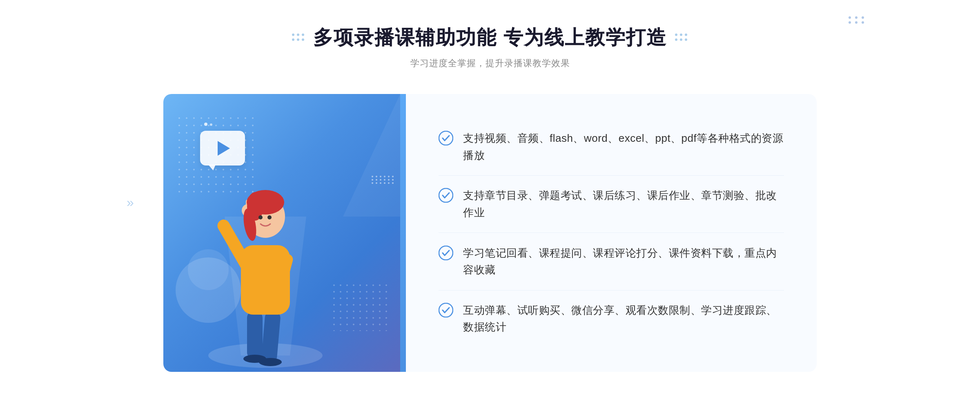 The width and height of the screenshot is (980, 398). Describe the element at coordinates (490, 38) in the screenshot. I see `page-title: 多项录播课辅助功能 专为线上教学打造` at that location.